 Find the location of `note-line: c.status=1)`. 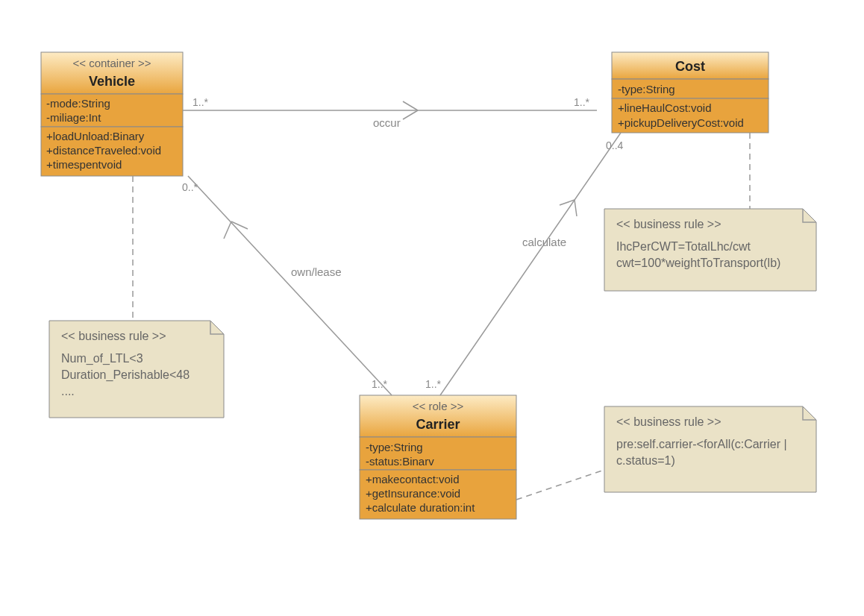

note-line: c.status=1) is located at coordinates (646, 461).